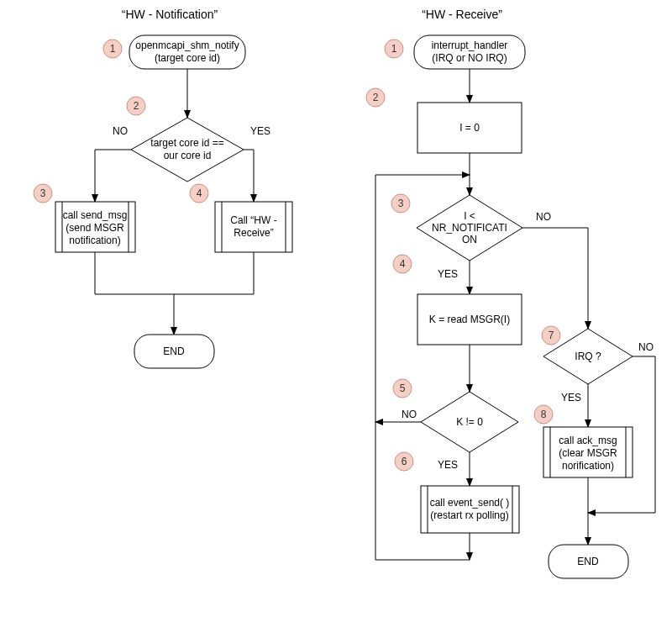  Describe the element at coordinates (588, 466) in the screenshot. I see `svg-text: norification)` at that location.